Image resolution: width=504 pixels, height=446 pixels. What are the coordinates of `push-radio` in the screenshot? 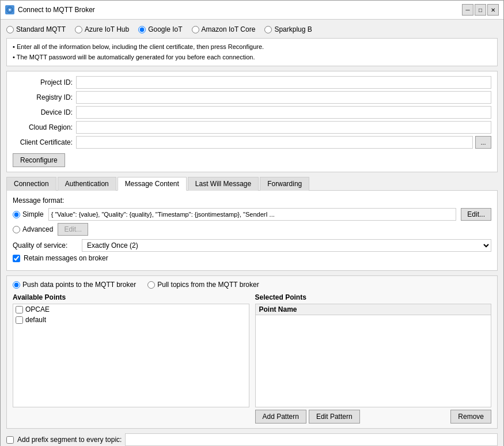 It's located at (16, 285).